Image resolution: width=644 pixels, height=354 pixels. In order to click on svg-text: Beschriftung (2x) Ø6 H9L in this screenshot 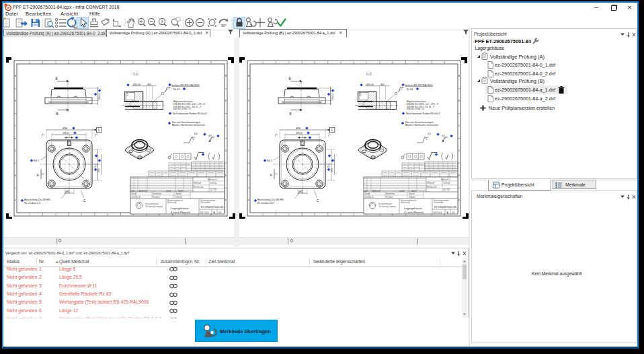, I will do `click(38, 200)`.